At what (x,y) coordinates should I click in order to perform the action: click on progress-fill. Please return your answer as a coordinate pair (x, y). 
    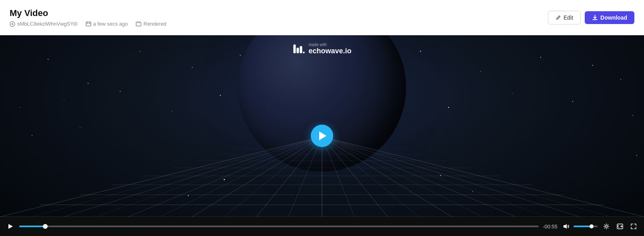
    Looking at the image, I should click on (32, 226).